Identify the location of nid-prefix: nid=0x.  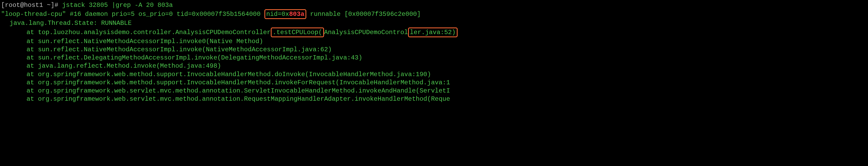
(278, 14).